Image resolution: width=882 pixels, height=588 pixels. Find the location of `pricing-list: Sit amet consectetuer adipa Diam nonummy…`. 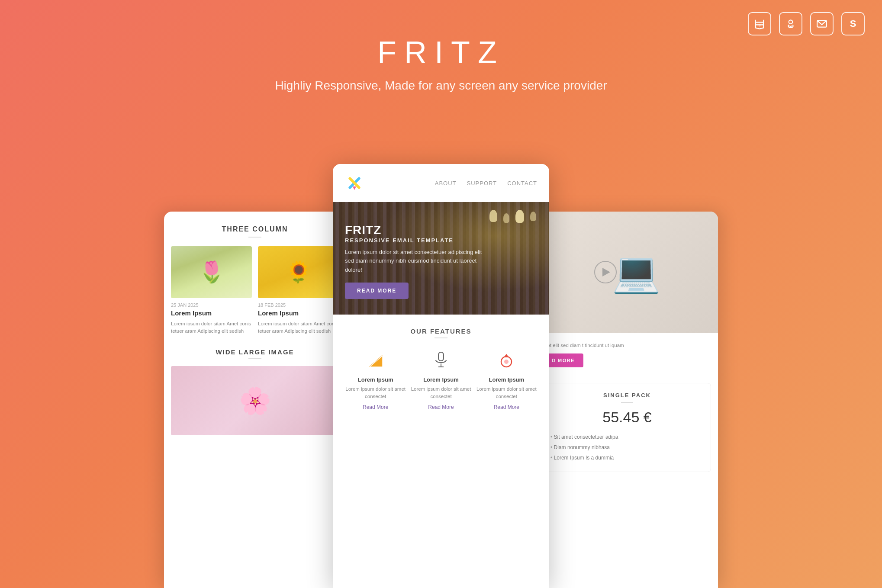

pricing-list: Sit amet consectetuer adipa Diam nonummy… is located at coordinates (627, 447).